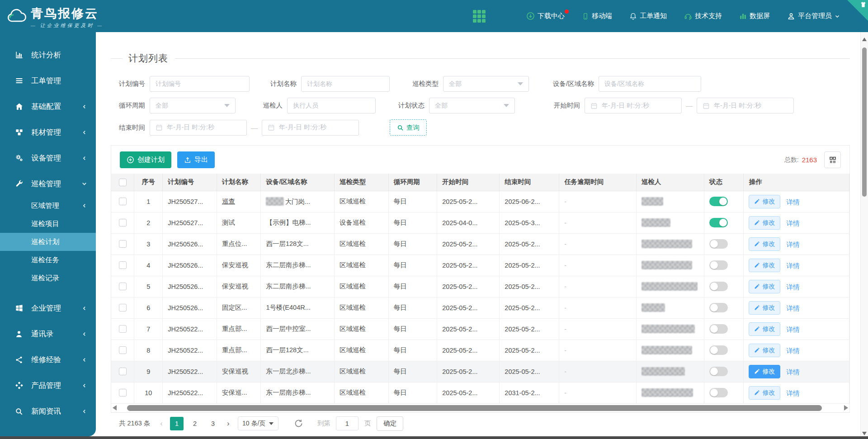 The height and width of the screenshot is (439, 868). Describe the element at coordinates (755, 16) in the screenshot. I see `nav-item-bar-chart: 数据屏` at that location.